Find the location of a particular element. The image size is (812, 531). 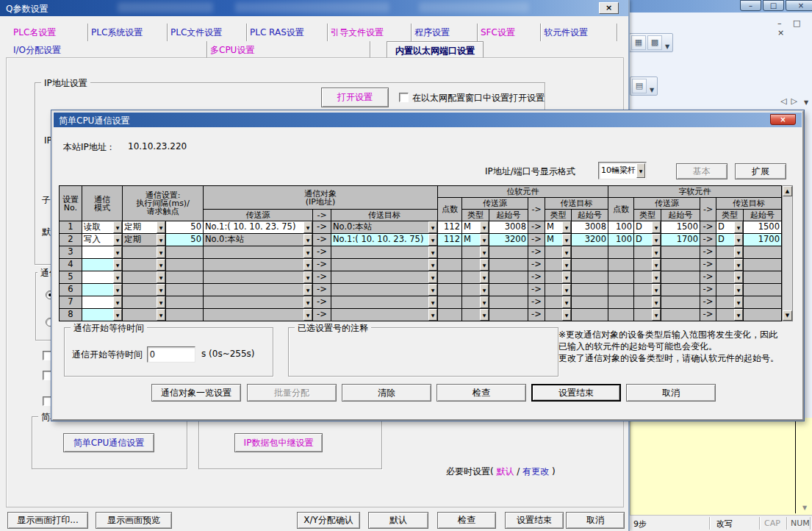

bottom-button-设置结束: 设置结束 is located at coordinates (534, 521).